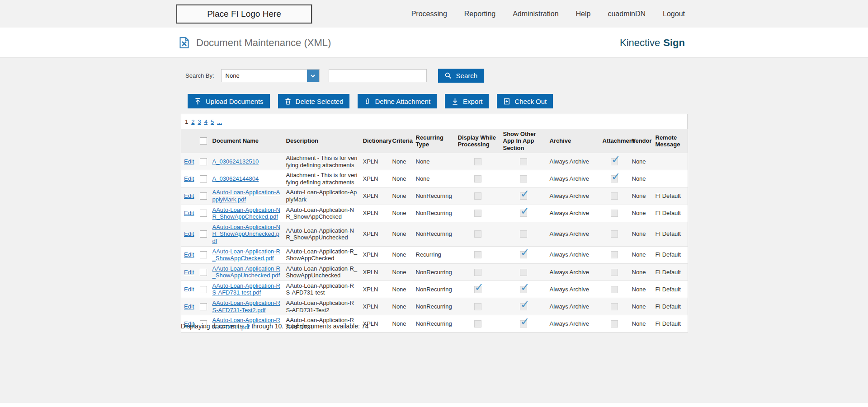 This screenshot has width=868, height=407. What do you see at coordinates (461, 76) in the screenshot?
I see `search-button: Search` at bounding box center [461, 76].